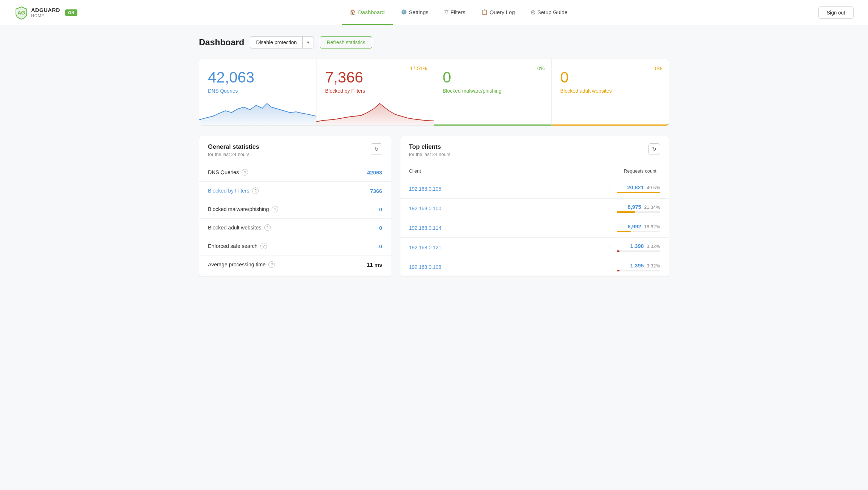 The width and height of the screenshot is (868, 490). Describe the element at coordinates (493, 93) in the screenshot. I see `blocked-malware-label: Blocked malware/phishing` at that location.